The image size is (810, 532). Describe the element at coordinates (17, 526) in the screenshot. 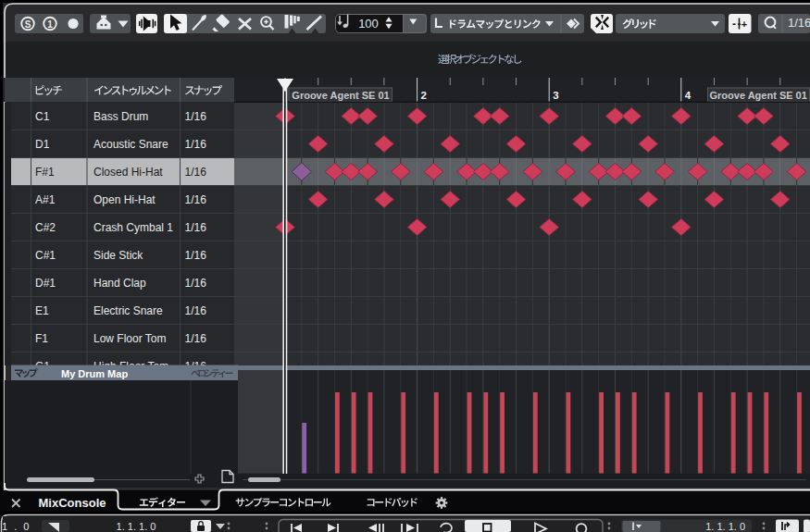

I see `svg-text: 1 . 0` at that location.